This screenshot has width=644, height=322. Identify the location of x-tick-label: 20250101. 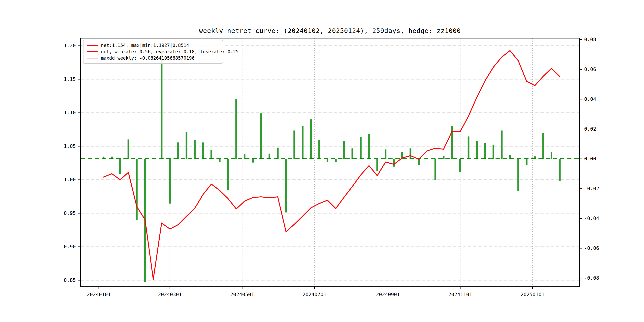
(532, 294).